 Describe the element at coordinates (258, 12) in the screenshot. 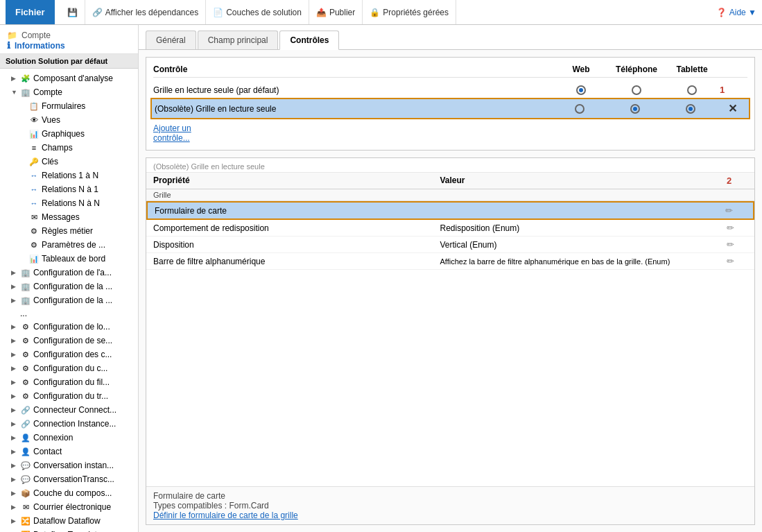

I see `couches-solution-button: 📄 Couches de solution` at that location.